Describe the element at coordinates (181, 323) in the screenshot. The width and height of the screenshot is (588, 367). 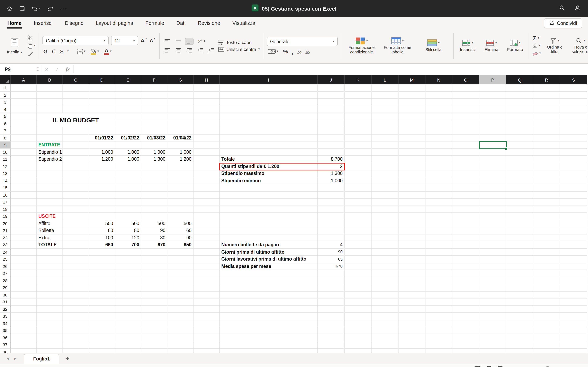
I see `cell-G34` at that location.